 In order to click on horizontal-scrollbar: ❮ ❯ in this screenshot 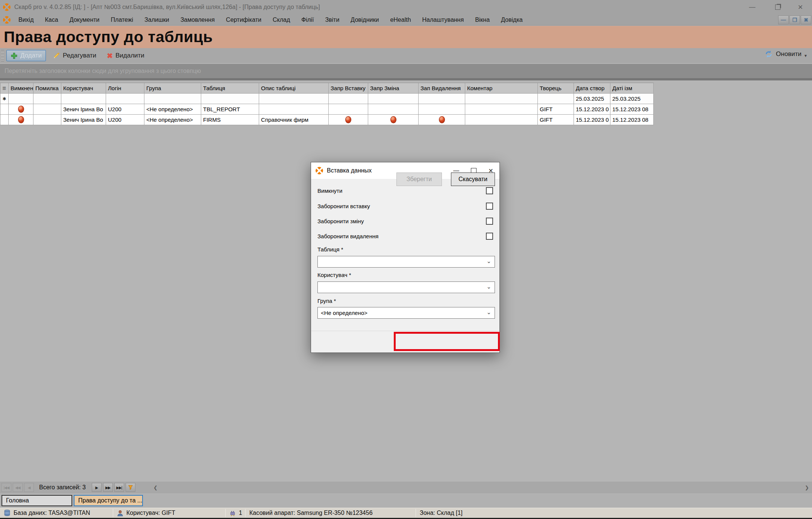, I will do `click(481, 488)`.